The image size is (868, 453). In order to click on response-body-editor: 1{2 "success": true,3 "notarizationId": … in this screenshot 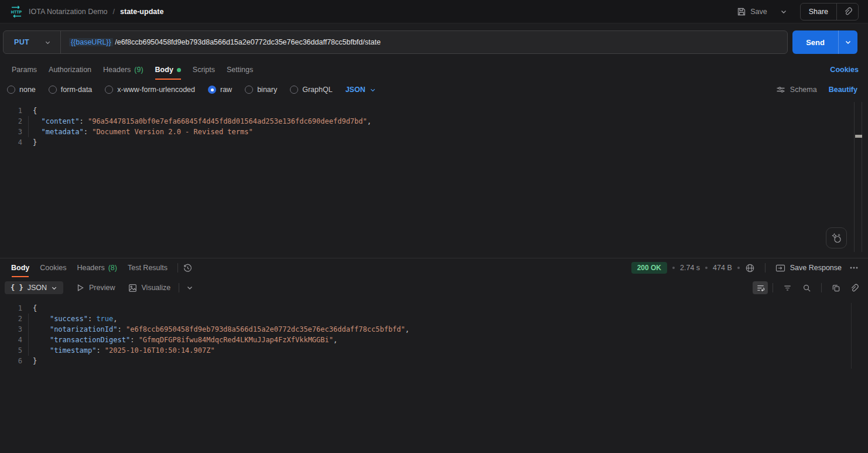, I will do `click(434, 335)`.